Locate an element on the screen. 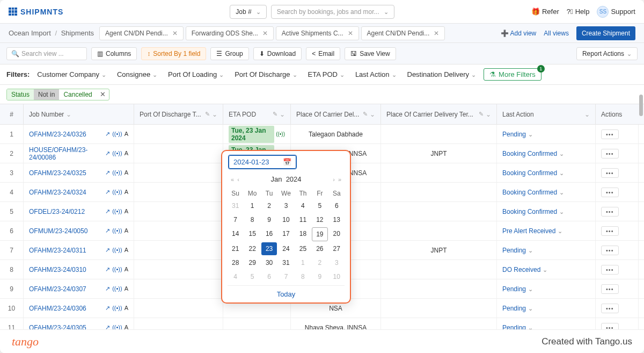 The height and width of the screenshot is (353, 644). calendar-day: 22 is located at coordinates (252, 249).